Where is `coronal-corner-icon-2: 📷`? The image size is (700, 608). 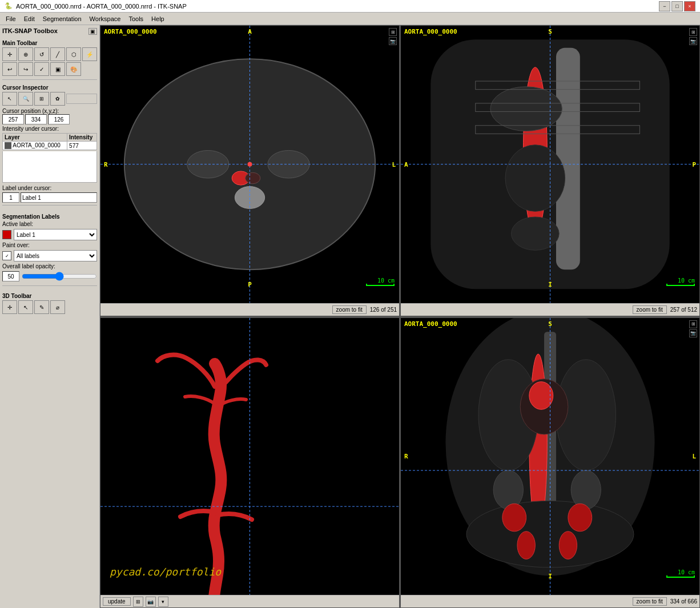
coronal-corner-icon-2: 📷 is located at coordinates (693, 333).